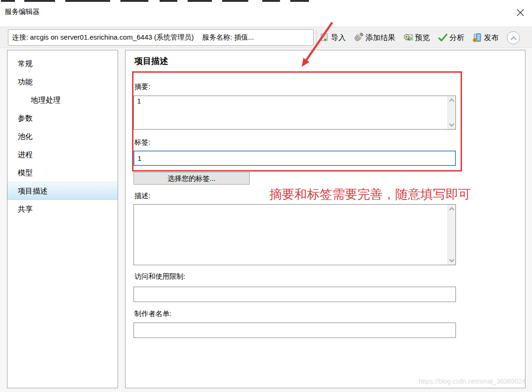  Describe the element at coordinates (452, 113) in the screenshot. I see `summary-scrollbar` at that location.